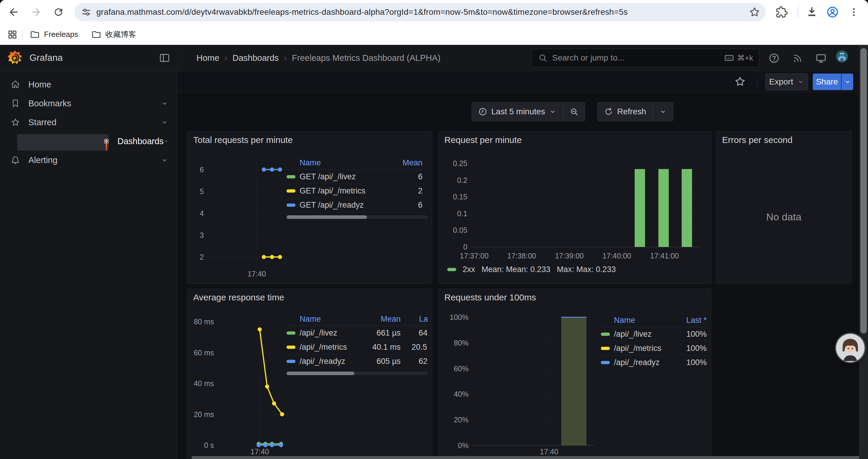  Describe the element at coordinates (625, 112) in the screenshot. I see `refresh-button: Refresh` at that location.